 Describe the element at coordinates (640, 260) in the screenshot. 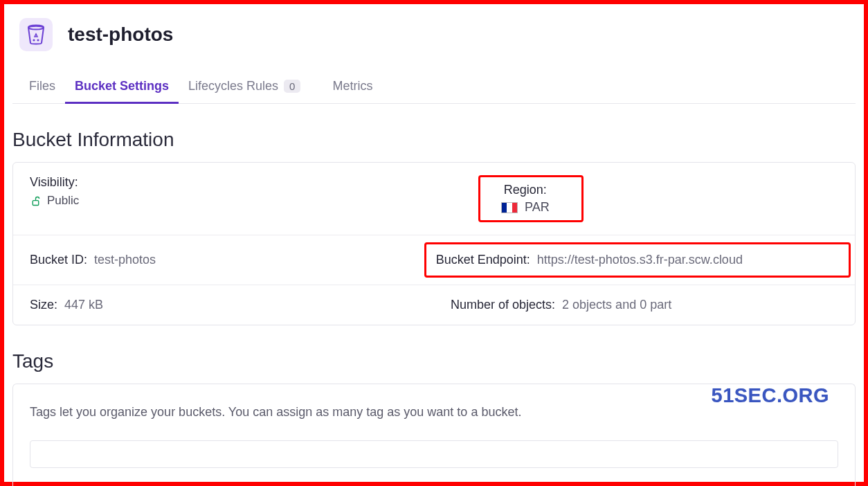

I see `endpoint-value: https://test-photos.s3.fr-par.scw.cloud` at that location.